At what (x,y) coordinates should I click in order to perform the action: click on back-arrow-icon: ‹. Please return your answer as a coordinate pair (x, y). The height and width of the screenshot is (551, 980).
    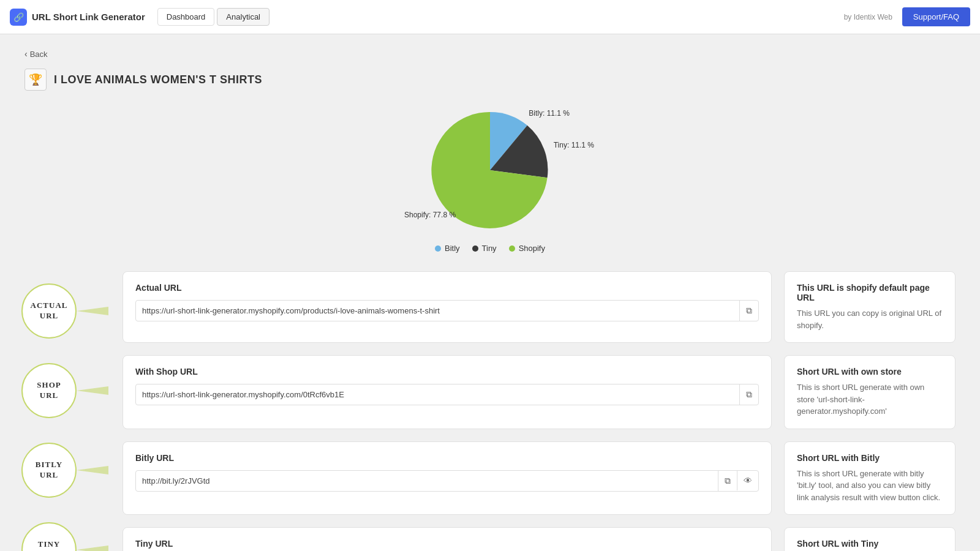
    Looking at the image, I should click on (26, 54).